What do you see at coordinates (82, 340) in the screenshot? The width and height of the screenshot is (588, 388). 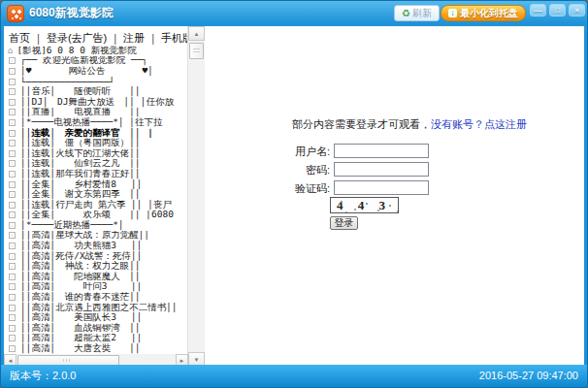 I see `tree-row-text: ││高清│ 超能太监2 ││` at bounding box center [82, 340].